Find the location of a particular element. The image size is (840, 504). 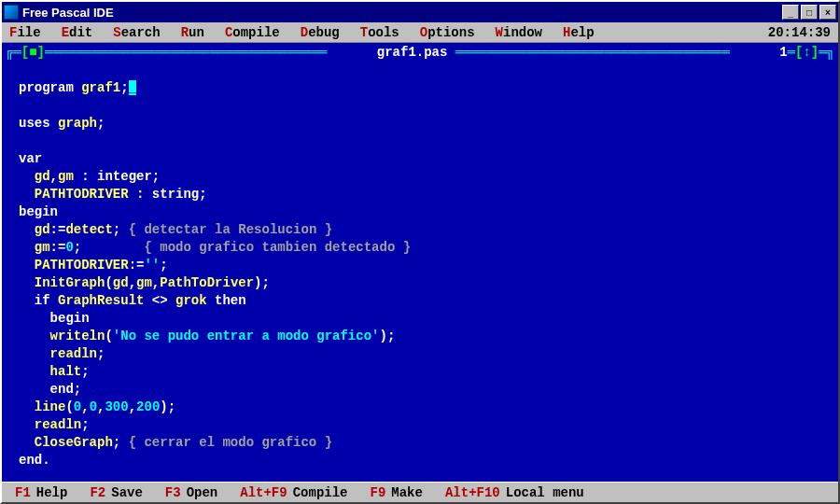

editor-filename: graf1.pas is located at coordinates (413, 52).